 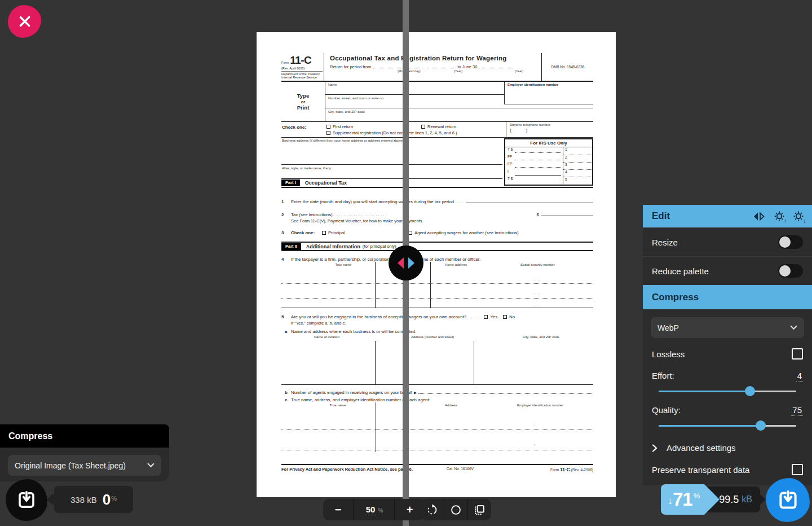 I want to click on alias-label: Alias, style, or trade name, if any, so click(x=307, y=168).